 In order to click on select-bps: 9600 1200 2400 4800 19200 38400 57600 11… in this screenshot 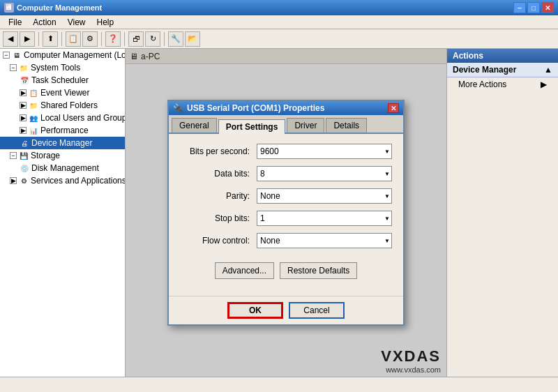, I will do `click(324, 151)`.